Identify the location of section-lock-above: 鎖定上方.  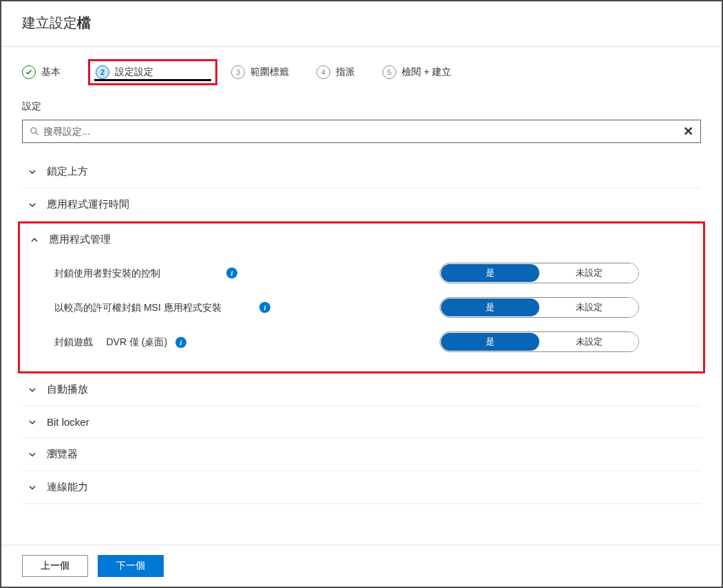
(362, 172).